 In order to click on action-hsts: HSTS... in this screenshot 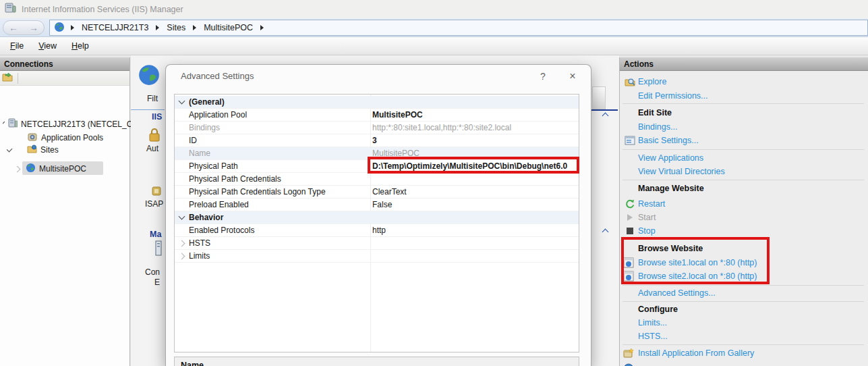, I will do `click(744, 336)`.